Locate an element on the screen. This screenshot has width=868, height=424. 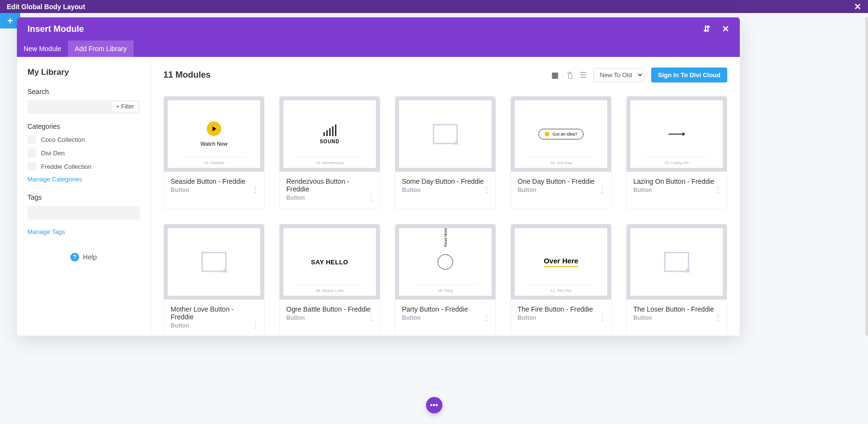
tags-label: Tags is located at coordinates (84, 197).